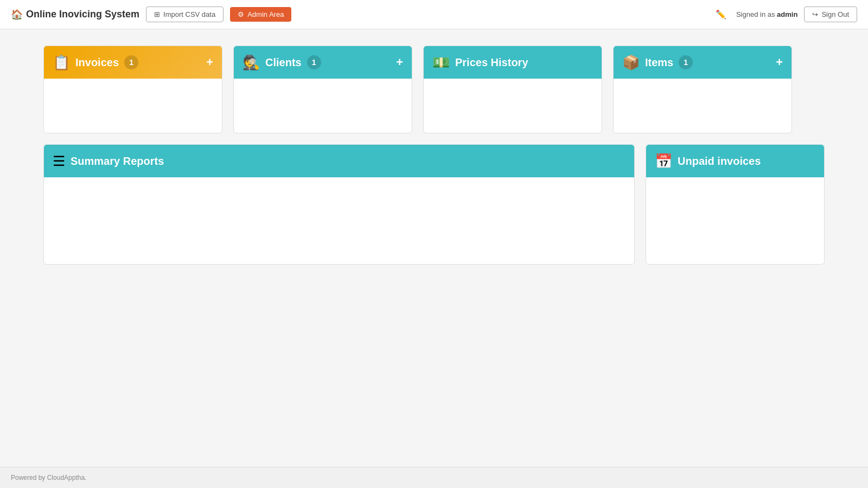  I want to click on navbar-right: ✏️ Signed in as admin ↪ Sign Out, so click(784, 15).